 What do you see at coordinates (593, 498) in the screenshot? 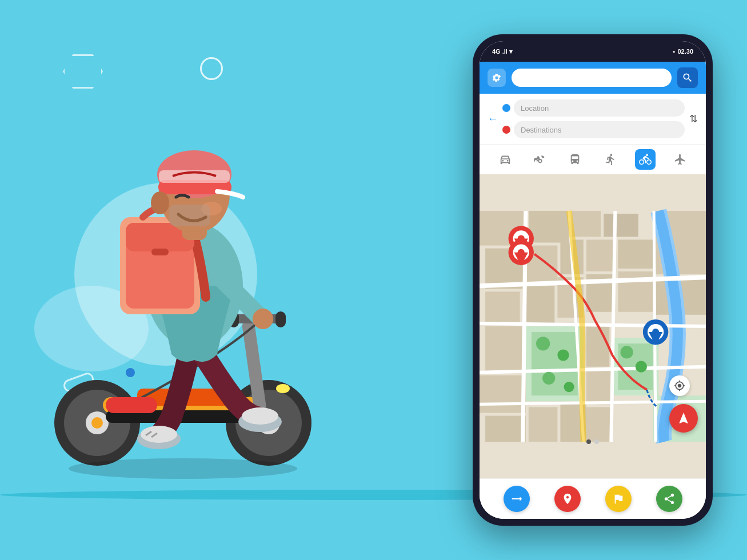
I see `bottom-actions` at bounding box center [593, 498].